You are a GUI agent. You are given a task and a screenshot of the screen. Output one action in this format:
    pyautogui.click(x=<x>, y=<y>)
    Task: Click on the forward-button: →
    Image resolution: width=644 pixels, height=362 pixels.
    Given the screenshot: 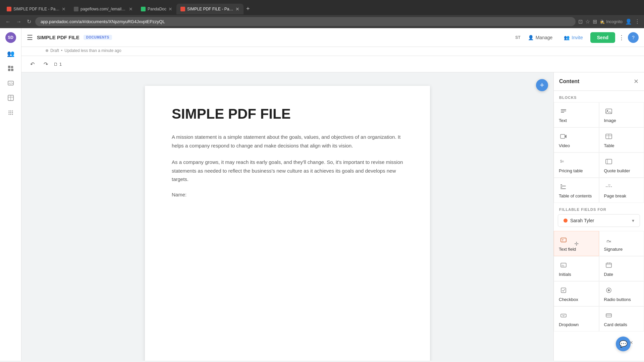 What is the action you would take?
    pyautogui.click(x=19, y=22)
    